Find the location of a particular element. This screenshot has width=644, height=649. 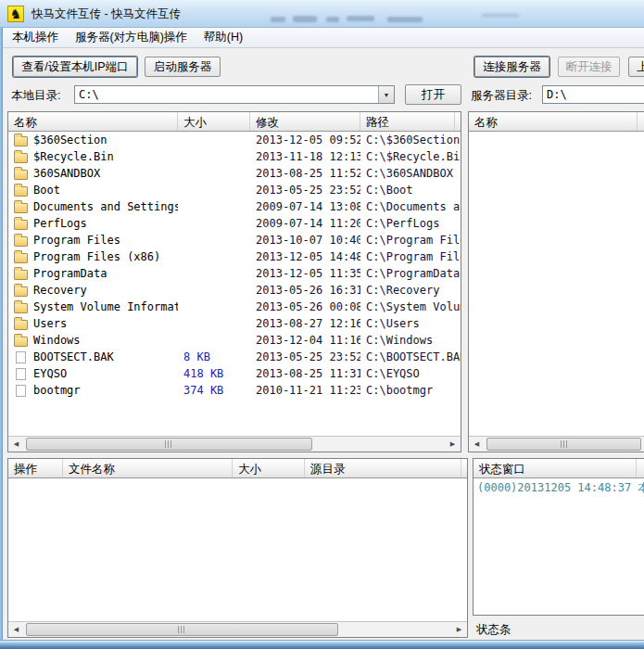

glass-reflection is located at coordinates (278, 19).